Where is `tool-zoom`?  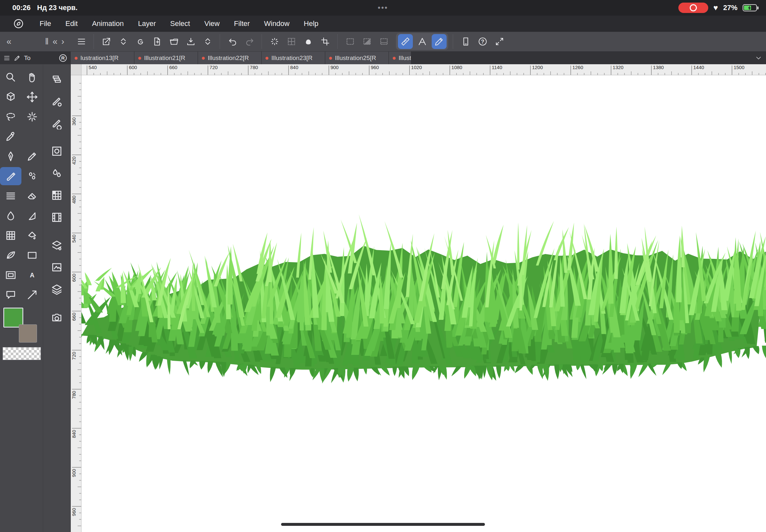
tool-zoom is located at coordinates (11, 77).